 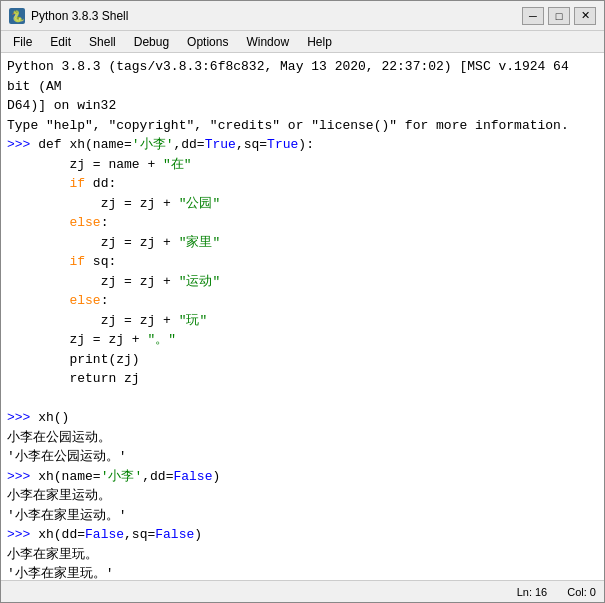 I want to click on line-number: Ln: 16, so click(x=532, y=592).